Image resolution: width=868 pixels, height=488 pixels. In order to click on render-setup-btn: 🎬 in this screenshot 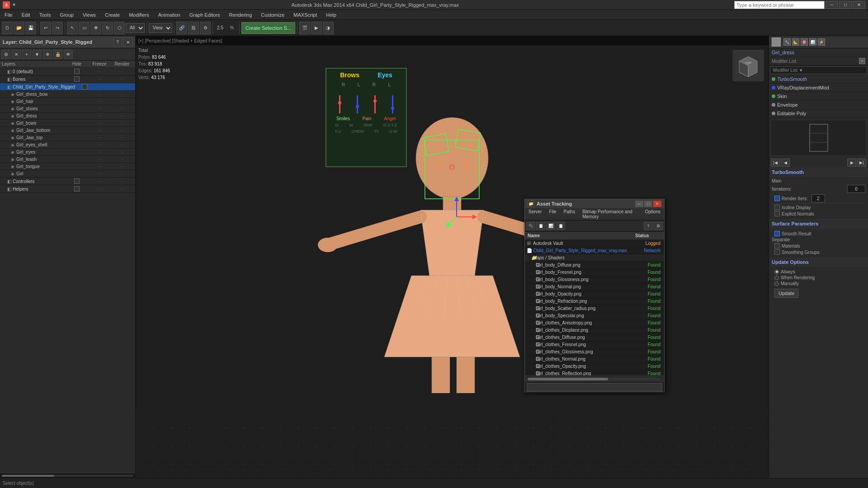, I will do `click(305, 28)`.